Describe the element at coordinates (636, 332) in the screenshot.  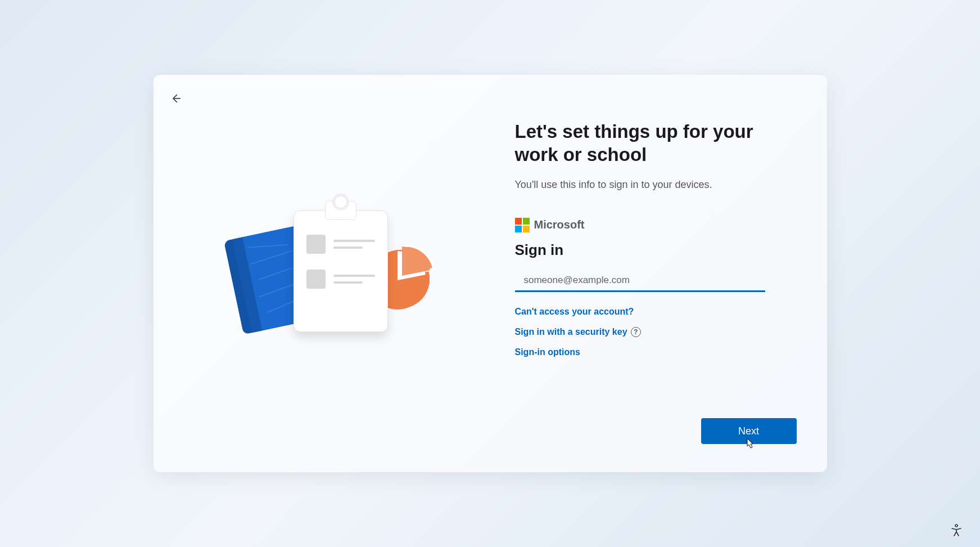
I see `help-icon: ?` at that location.